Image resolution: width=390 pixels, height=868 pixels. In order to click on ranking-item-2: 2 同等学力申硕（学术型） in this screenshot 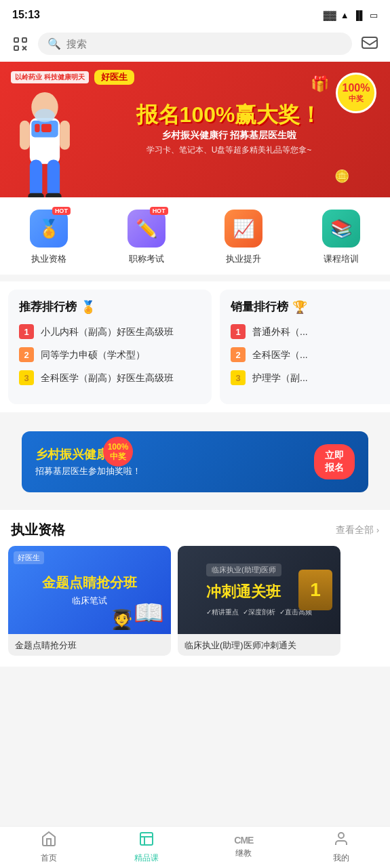, I will do `click(110, 355)`.